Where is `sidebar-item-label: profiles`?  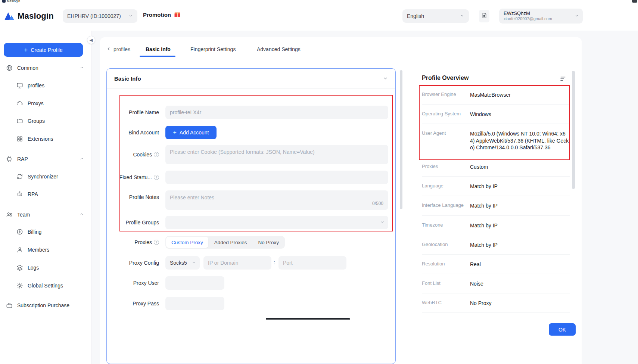
sidebar-item-label: profiles is located at coordinates (36, 85).